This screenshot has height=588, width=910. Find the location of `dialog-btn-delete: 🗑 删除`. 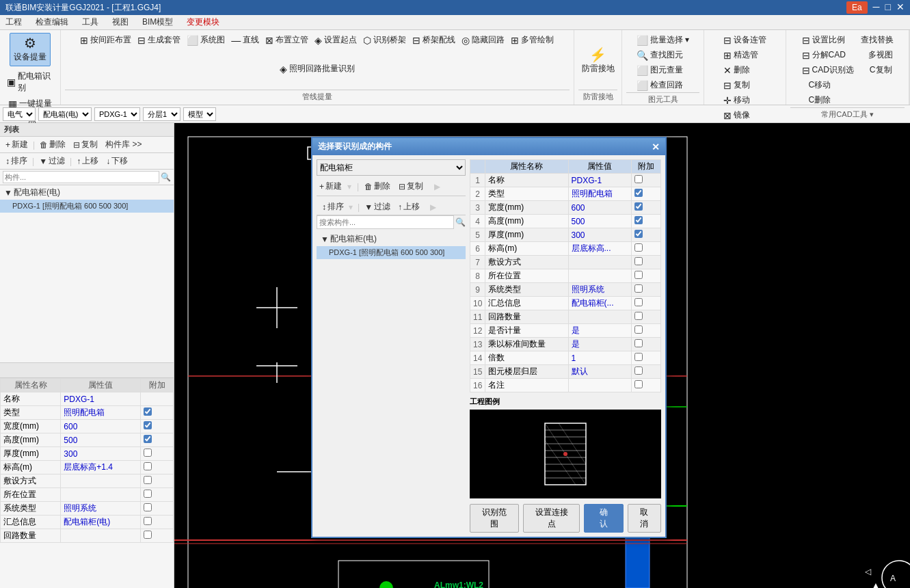

dialog-btn-delete: 🗑 删除 is located at coordinates (377, 186).